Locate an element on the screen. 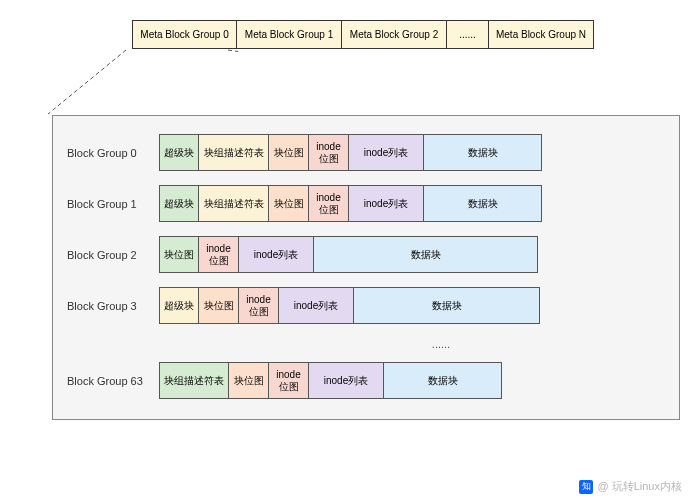  block-group-label: Block Group 0 is located at coordinates (113, 153).